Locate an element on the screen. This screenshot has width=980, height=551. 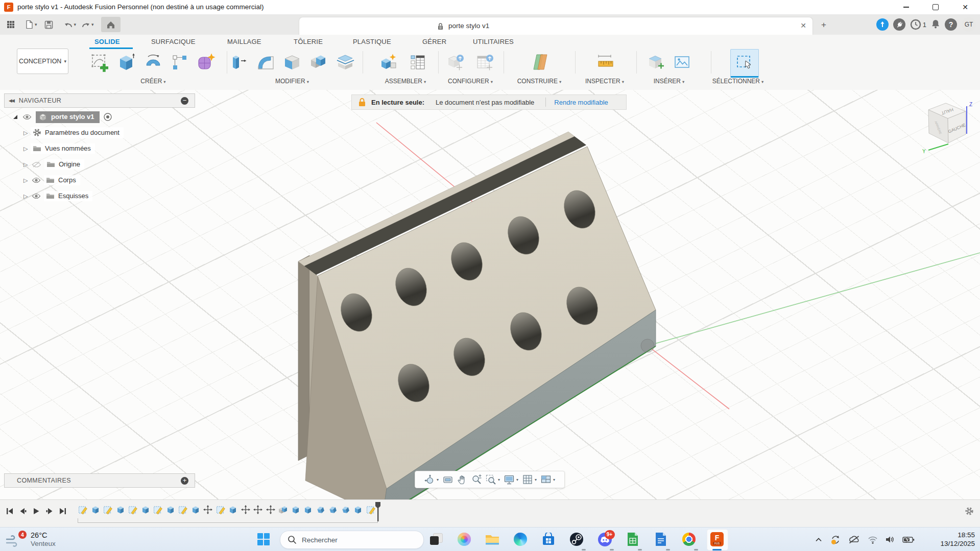
timeline-step-forward-button is located at coordinates (50, 511).